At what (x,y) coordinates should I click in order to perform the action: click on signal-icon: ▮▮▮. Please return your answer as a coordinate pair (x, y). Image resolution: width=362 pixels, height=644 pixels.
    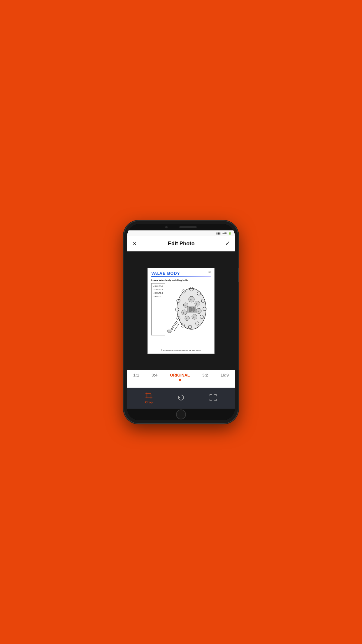
    Looking at the image, I should click on (219, 233).